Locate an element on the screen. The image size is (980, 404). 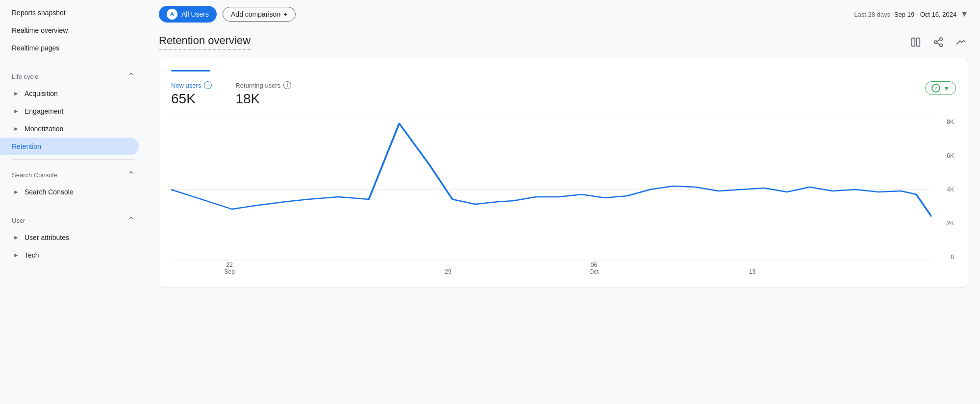
new-users-label: New users is located at coordinates (186, 85).